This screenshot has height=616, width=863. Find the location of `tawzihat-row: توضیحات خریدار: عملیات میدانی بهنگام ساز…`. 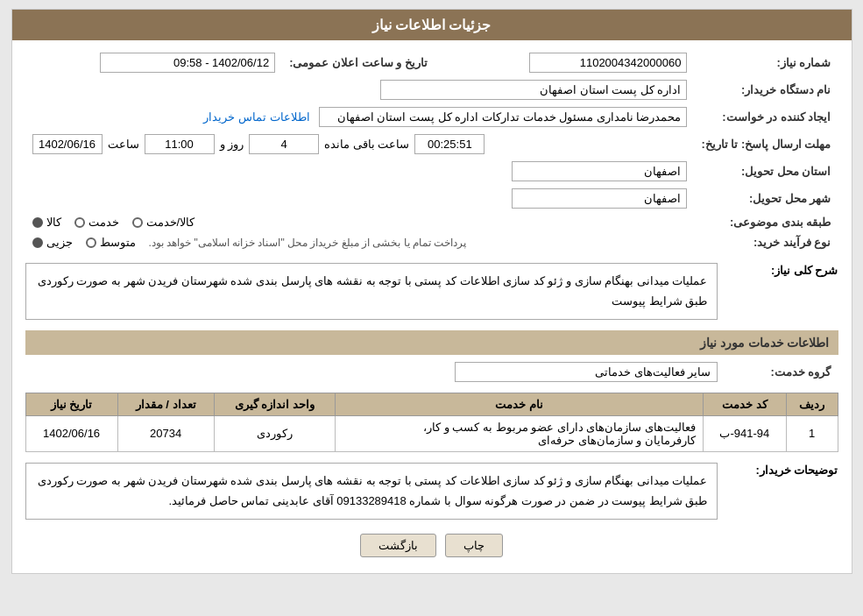

tawzihat-row: توضیحات خریدار: عملیات میدانی بهنگام ساز… is located at coordinates (432, 491).